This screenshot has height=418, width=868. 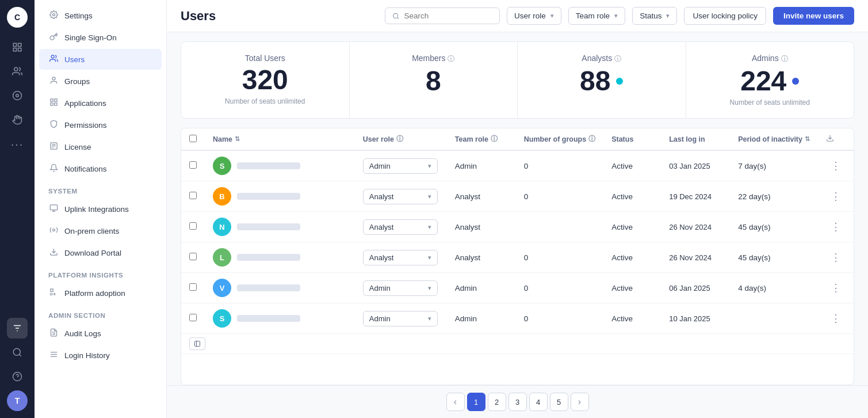 What do you see at coordinates (100, 231) in the screenshot?
I see `sidebar-item-onprem: On-prem clients` at bounding box center [100, 231].